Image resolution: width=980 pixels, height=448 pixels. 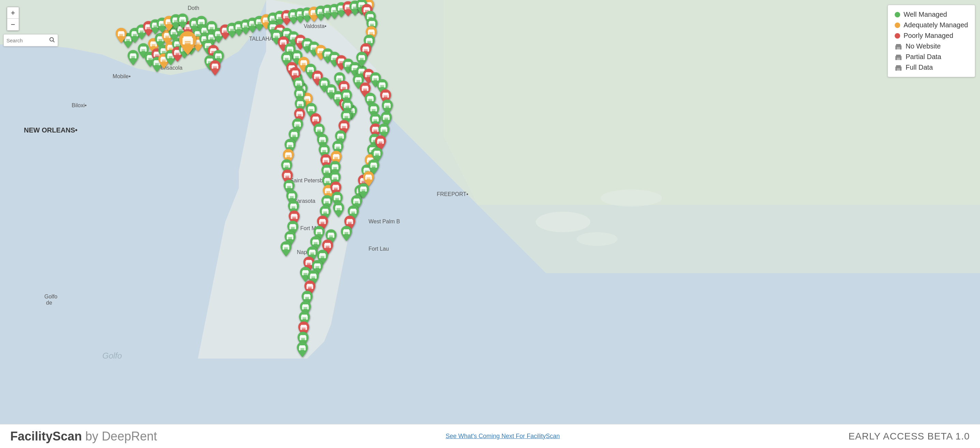 What do you see at coordinates (897, 14) in the screenshot?
I see `legend-dot-well-managed` at bounding box center [897, 14].